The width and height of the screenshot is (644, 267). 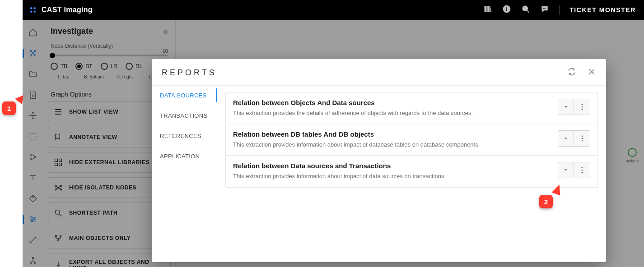 What do you see at coordinates (188, 156) in the screenshot?
I see `tab-application: APPLICATION` at bounding box center [188, 156].